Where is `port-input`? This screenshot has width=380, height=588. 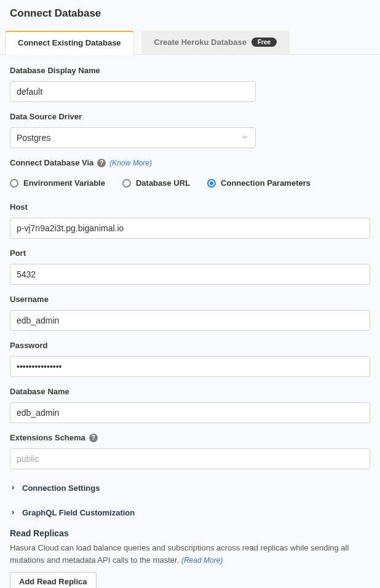 port-input is located at coordinates (190, 274).